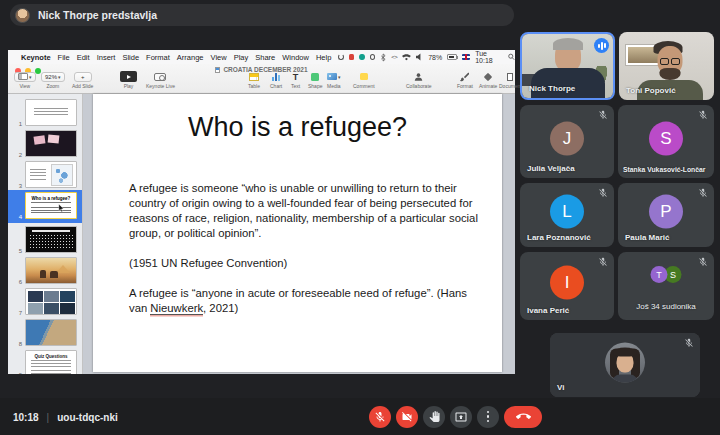 The width and height of the screenshot is (720, 435). What do you see at coordinates (434, 417) in the screenshot?
I see `raise-hand-button` at bounding box center [434, 417].